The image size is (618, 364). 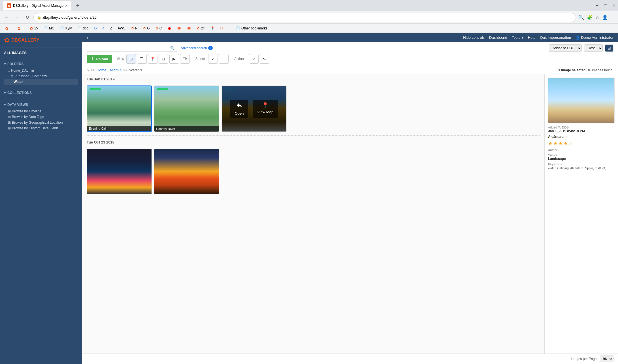 What do you see at coordinates (613, 18) in the screenshot?
I see `menu-icon: ⋮` at bounding box center [613, 18].